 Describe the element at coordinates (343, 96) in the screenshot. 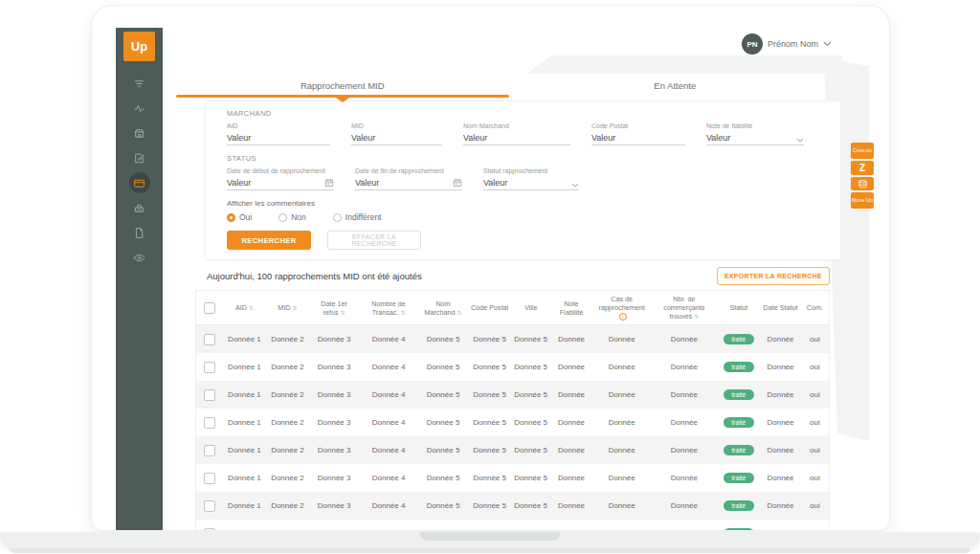

I see `active-tab-underline` at that location.